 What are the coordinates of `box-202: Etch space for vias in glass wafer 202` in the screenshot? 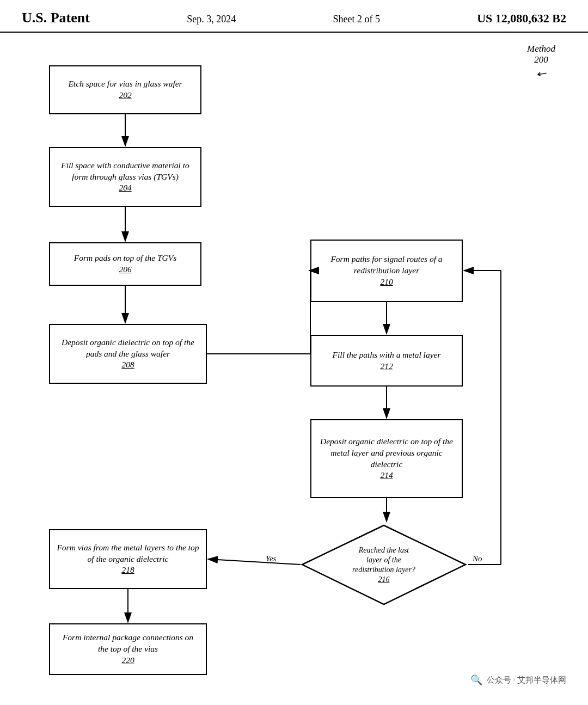 It's located at (125, 90).